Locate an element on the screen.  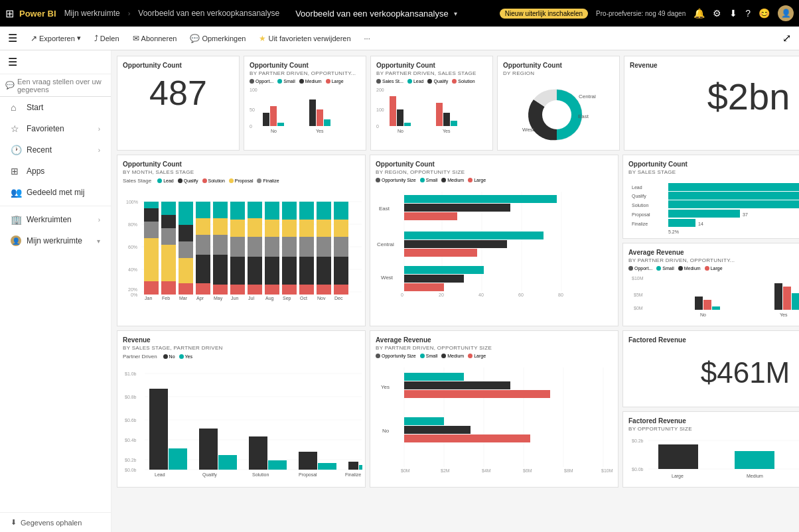
chevron-down-icon: ▾ is located at coordinates (455, 13).